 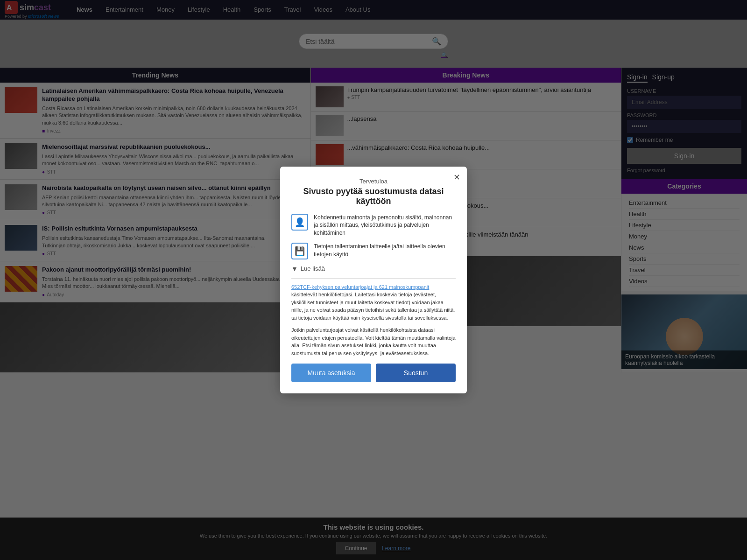 I want to click on tcf-link: 652TCF-kehyksen palveluntarjoajat ja 621…, so click(x=360, y=287).